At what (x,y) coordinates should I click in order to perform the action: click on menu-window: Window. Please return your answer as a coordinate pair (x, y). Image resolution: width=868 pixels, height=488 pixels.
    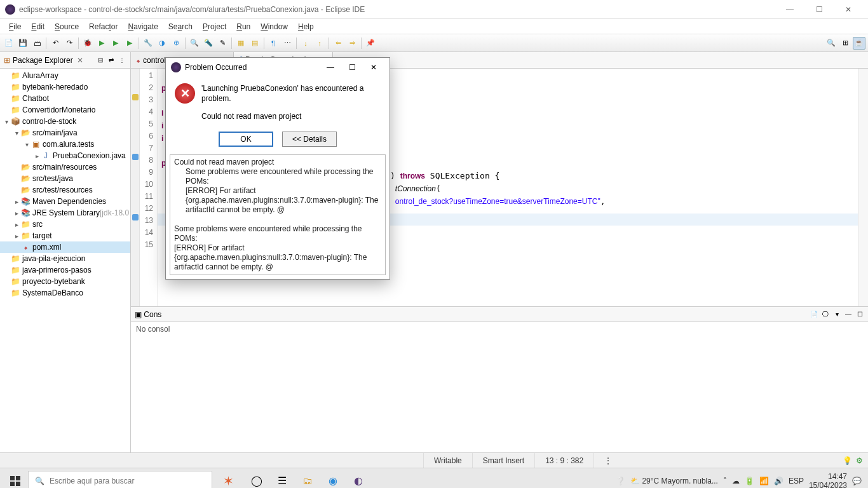
    Looking at the image, I should click on (275, 27).